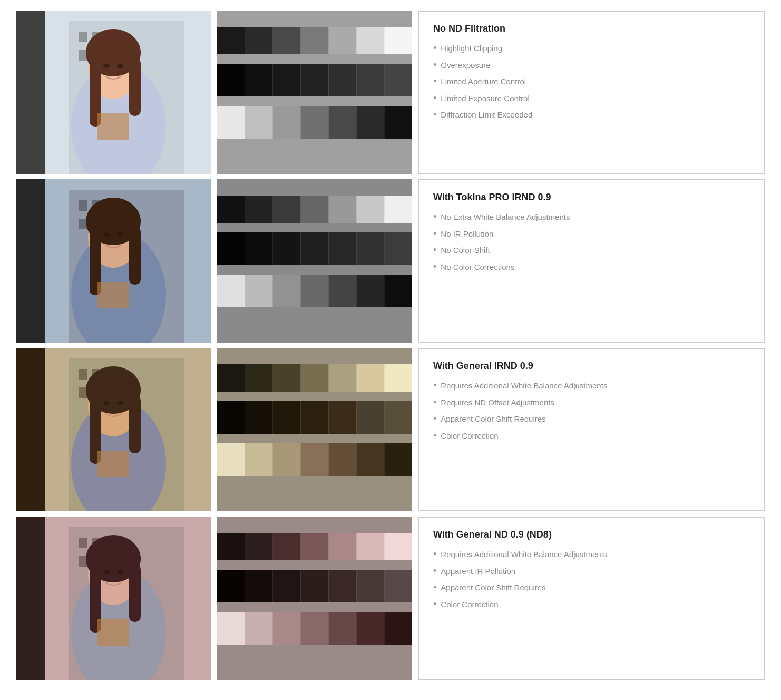 Image resolution: width=781 pixels, height=700 pixels. I want to click on list-item: •No Color Corrections, so click(592, 267).